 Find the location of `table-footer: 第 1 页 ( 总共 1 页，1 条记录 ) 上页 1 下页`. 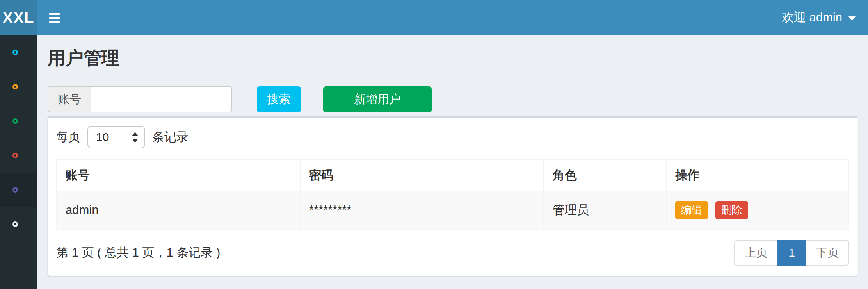

table-footer: 第 1 页 ( 总共 1 页，1 条记录 ) 上页 1 下页 is located at coordinates (453, 253).